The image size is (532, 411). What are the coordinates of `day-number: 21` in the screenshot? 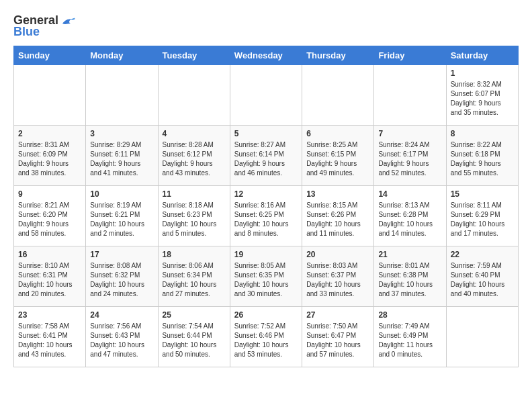 It's located at (410, 255).